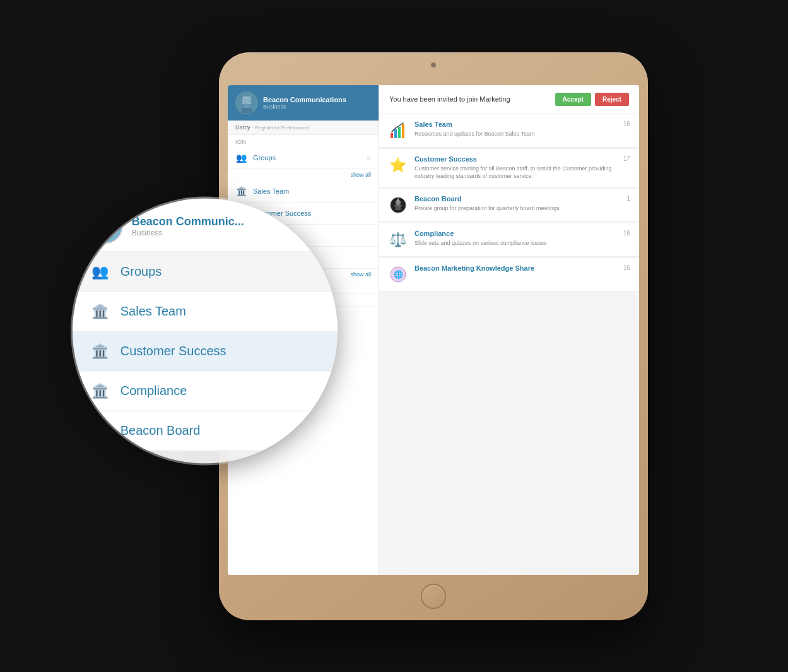 The width and height of the screenshot is (788, 672). What do you see at coordinates (573, 100) in the screenshot?
I see `accept-button: Accept` at bounding box center [573, 100].